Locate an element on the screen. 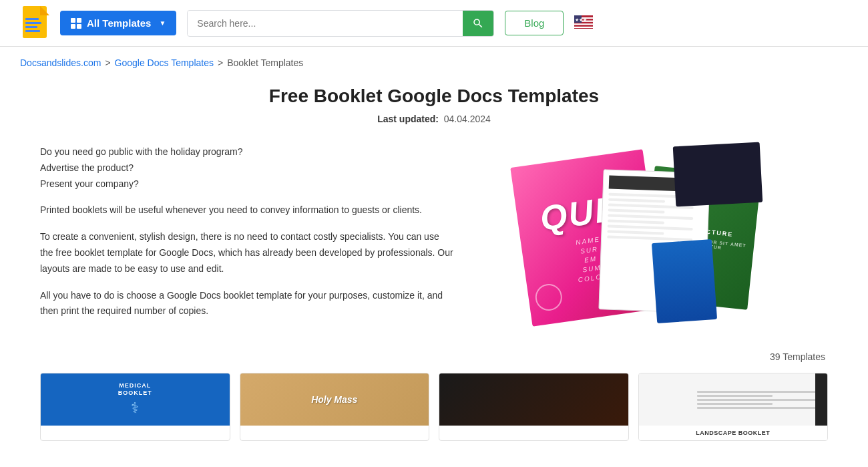 The width and height of the screenshot is (868, 467). landscape-dark-bar is located at coordinates (821, 400).